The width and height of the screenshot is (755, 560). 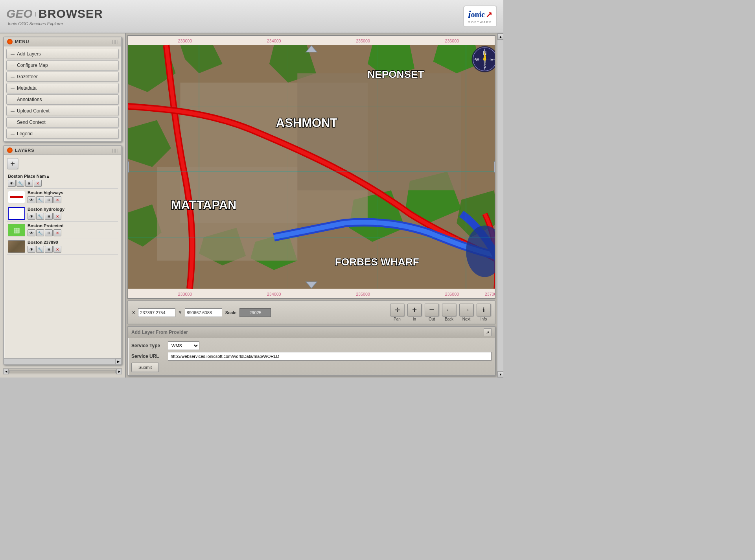 What do you see at coordinates (478, 15) in the screenshot?
I see `ionic-onic: onic` at bounding box center [478, 15].